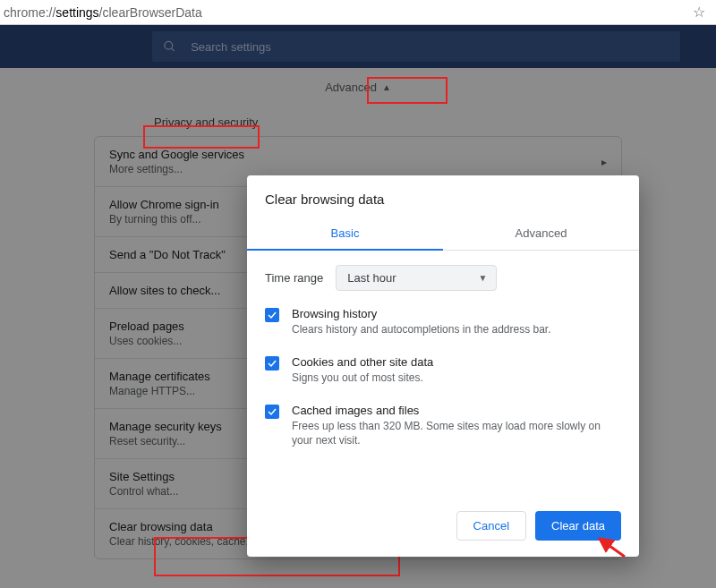  What do you see at coordinates (355, 154) in the screenshot?
I see `row-title: Sync and Google services` at bounding box center [355, 154].